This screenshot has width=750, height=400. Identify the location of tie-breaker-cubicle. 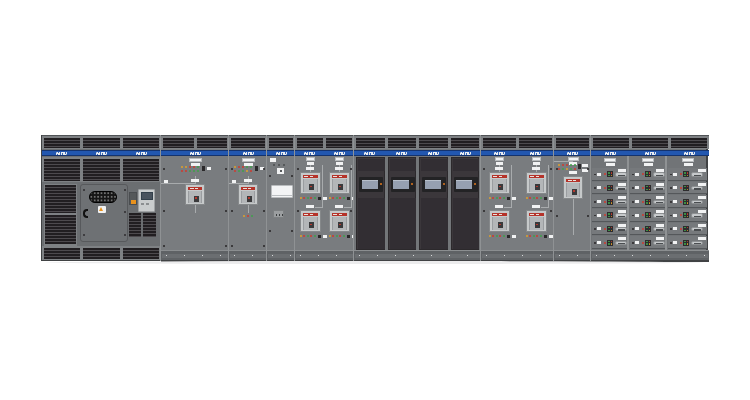
(572, 198).